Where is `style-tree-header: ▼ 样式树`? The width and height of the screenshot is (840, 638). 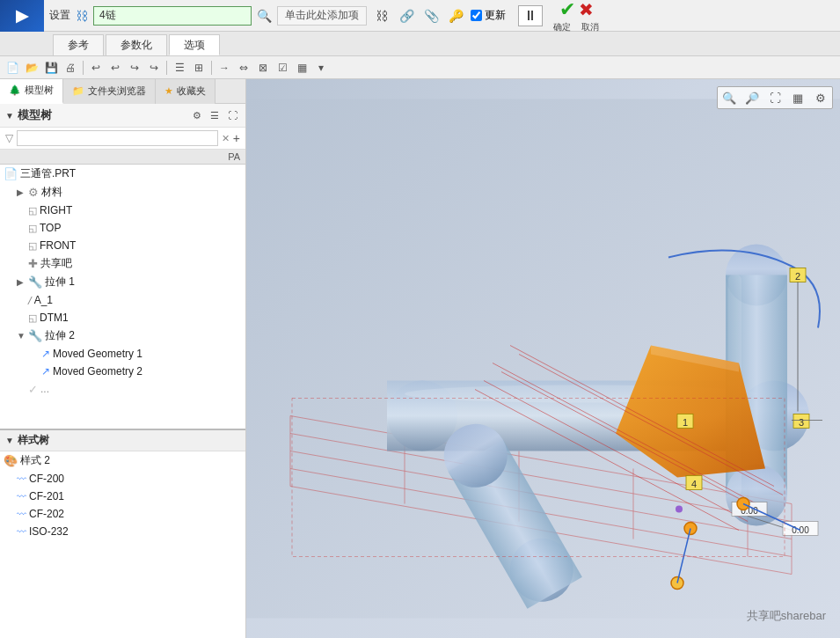
style-tree-header: ▼ 样式树 is located at coordinates (123, 441).